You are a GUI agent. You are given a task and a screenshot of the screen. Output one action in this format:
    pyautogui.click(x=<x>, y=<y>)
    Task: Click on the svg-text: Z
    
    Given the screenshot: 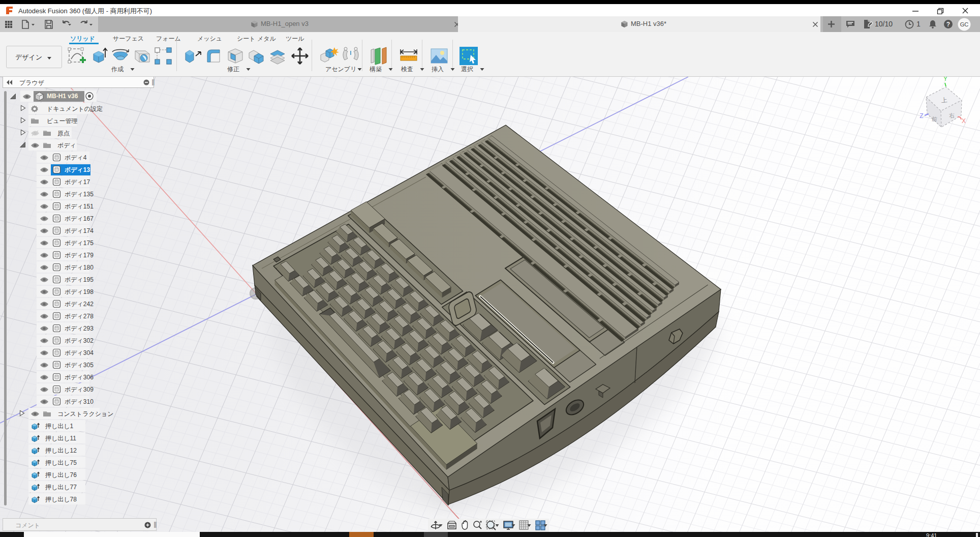 What is the action you would take?
    pyautogui.click(x=921, y=116)
    